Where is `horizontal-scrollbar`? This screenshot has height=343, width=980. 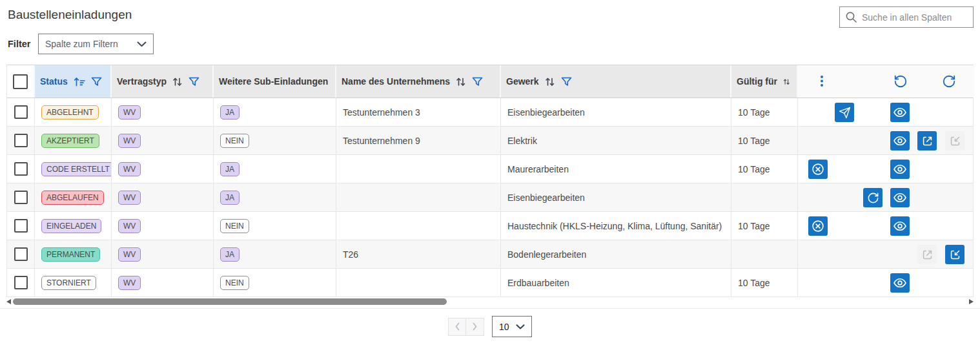 horizontal-scrollbar is located at coordinates (490, 302).